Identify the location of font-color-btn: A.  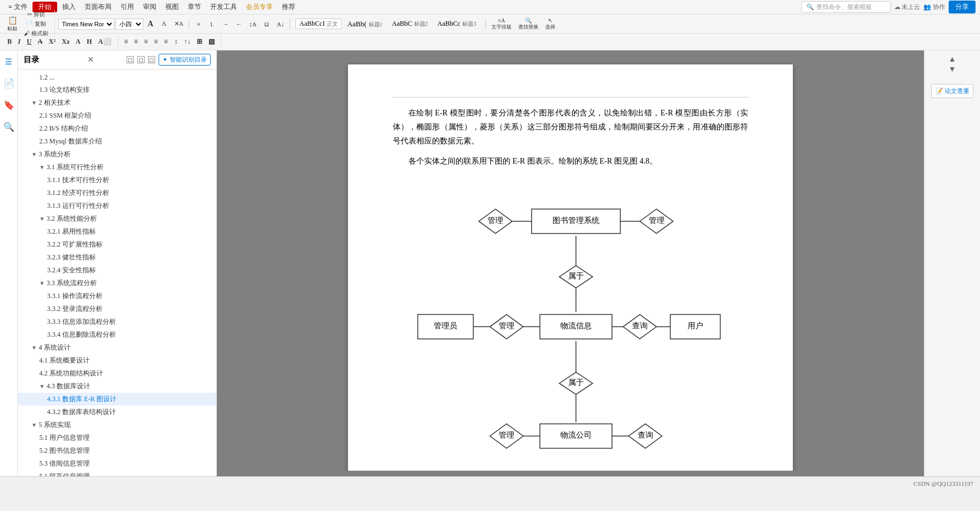
(78, 42).